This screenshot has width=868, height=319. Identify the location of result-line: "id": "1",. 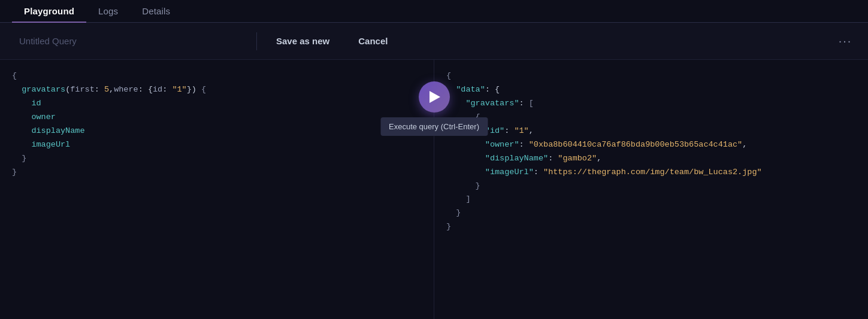
(651, 132).